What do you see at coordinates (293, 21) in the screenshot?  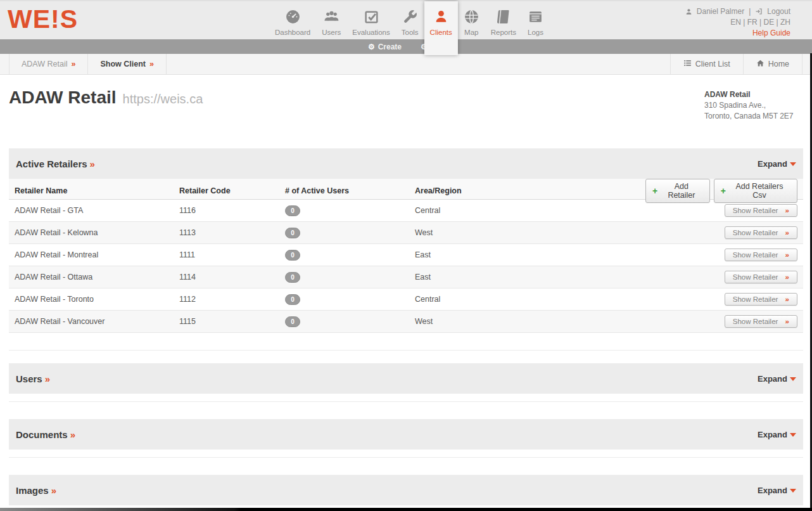 I see `nav-item-dashboard: Dashboard` at bounding box center [293, 21].